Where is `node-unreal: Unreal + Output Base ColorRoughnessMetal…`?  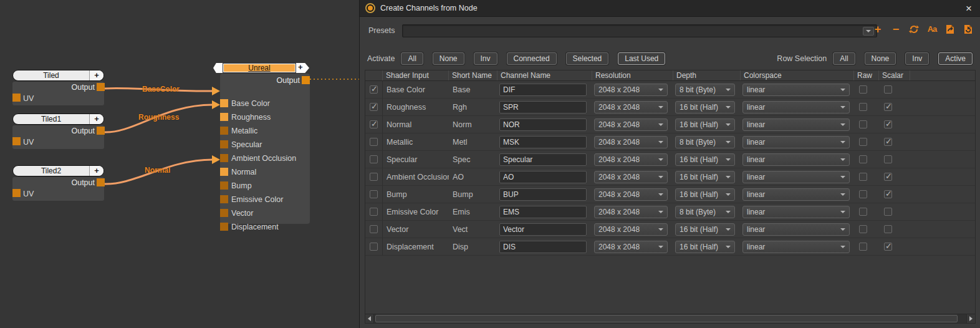
node-unreal: Unreal + Output Base ColorRoughnessMetal… is located at coordinates (261, 143).